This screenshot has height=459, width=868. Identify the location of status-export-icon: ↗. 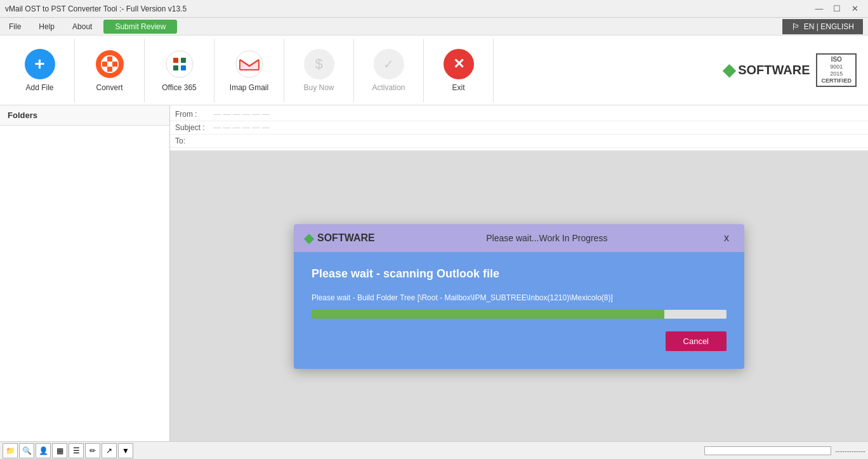
(109, 451).